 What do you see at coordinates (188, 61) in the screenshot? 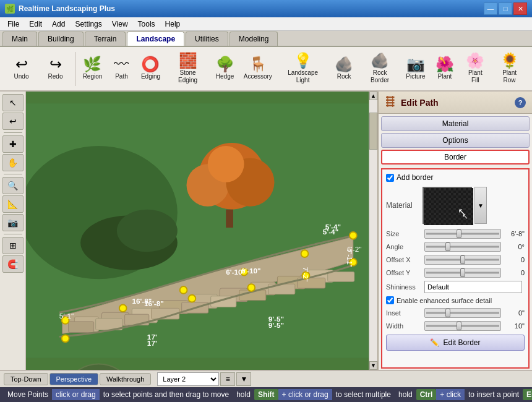
I see `stone-edging-icon: 🧱` at bounding box center [188, 61].